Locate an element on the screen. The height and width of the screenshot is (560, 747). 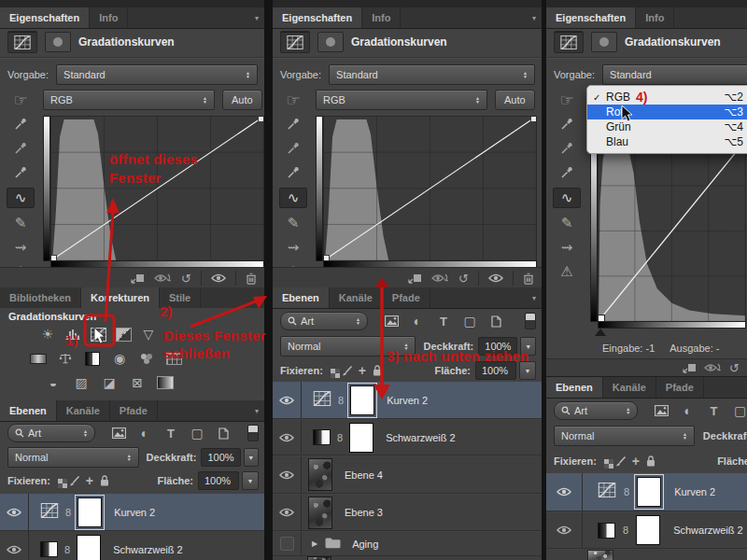
tab-eigenschaften: Eigenschaften is located at coordinates (45, 18).